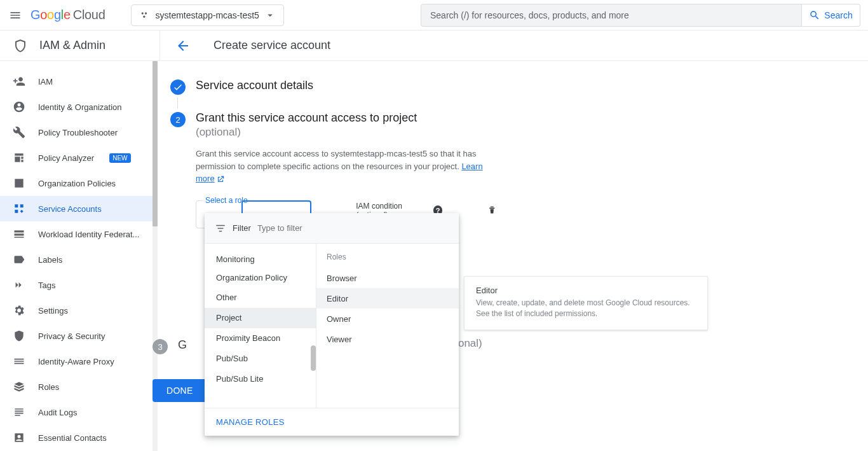  What do you see at coordinates (76, 209) in the screenshot?
I see `sidebar-item-service-accounts: Service Accounts` at bounding box center [76, 209].